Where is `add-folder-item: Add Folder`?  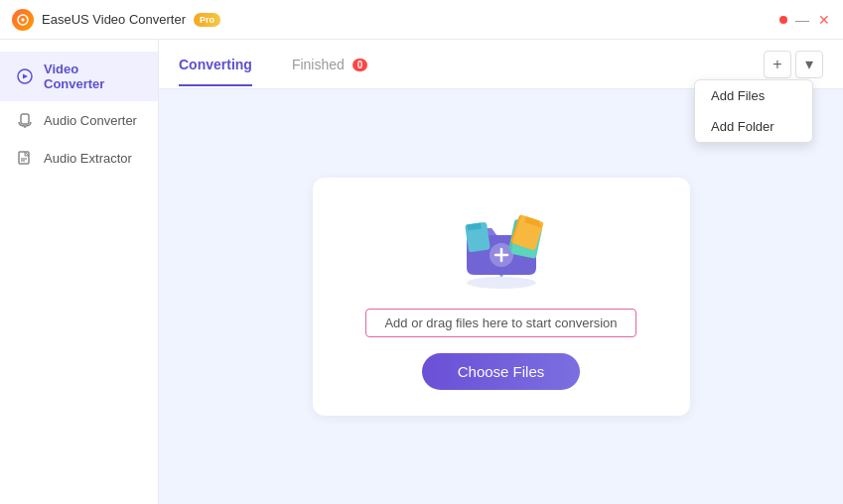 add-folder-item: Add Folder is located at coordinates (754, 127).